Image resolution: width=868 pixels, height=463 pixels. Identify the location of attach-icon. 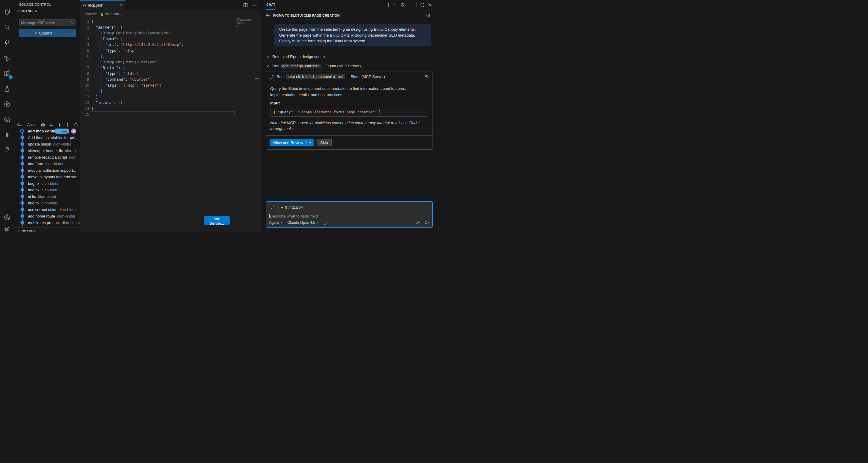
(273, 207).